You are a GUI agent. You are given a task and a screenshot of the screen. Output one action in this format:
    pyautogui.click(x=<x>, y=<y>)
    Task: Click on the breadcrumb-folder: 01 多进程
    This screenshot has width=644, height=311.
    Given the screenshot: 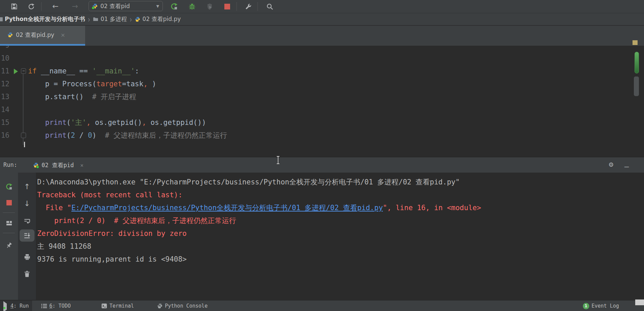 What is the action you would take?
    pyautogui.click(x=110, y=19)
    